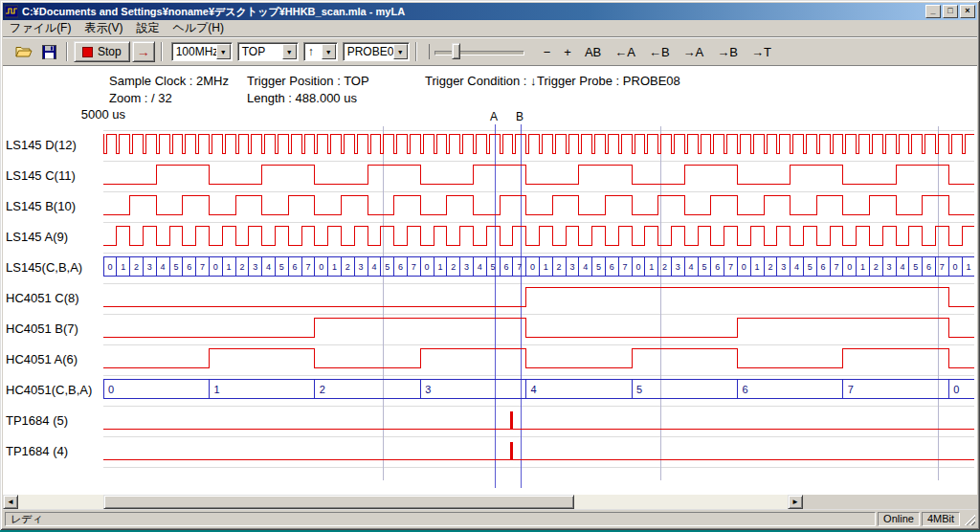 The height and width of the screenshot is (532, 980). I want to click on trigger-condition-text: Trigger Condition : ↓, so click(480, 80).